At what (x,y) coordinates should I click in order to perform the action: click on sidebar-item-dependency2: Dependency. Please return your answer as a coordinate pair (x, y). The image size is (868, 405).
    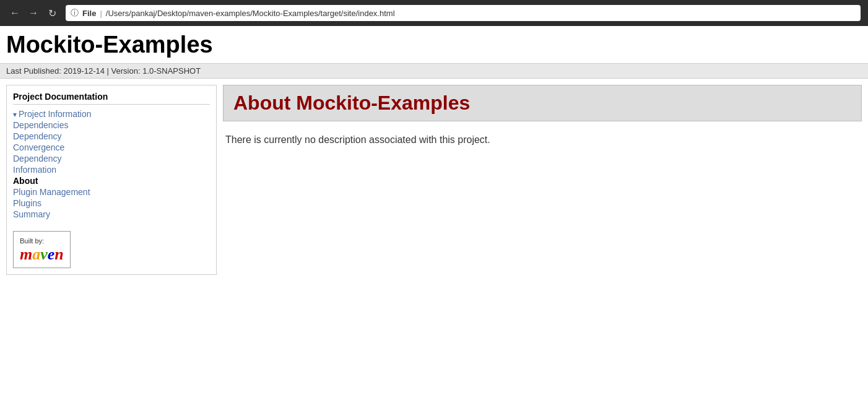
    Looking at the image, I should click on (37, 159).